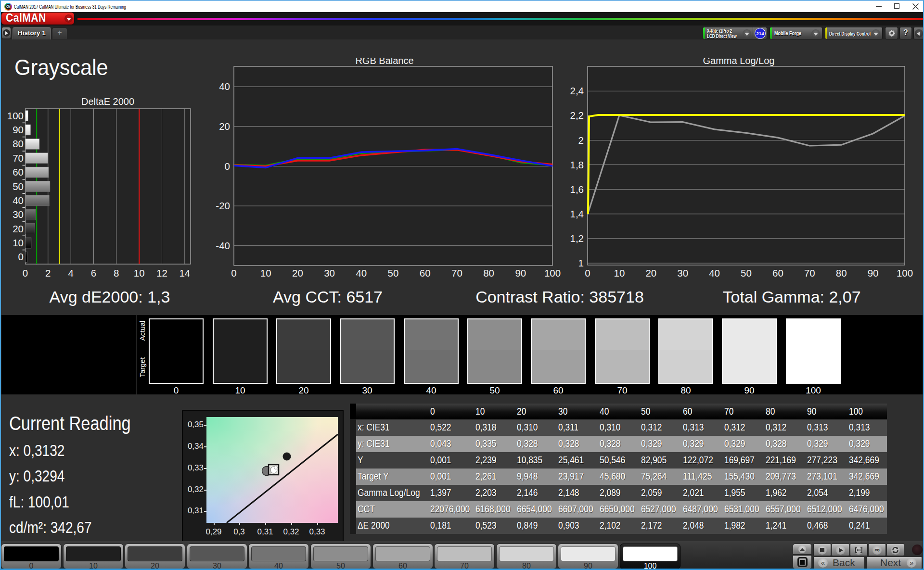 This screenshot has width=924, height=570. I want to click on svg-text: -20, so click(223, 206).